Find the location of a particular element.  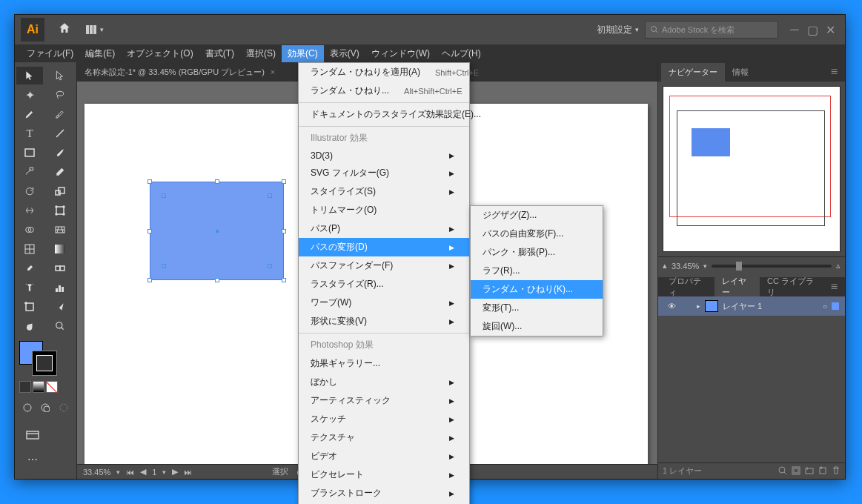

maximize-button: ▢ is located at coordinates (812, 30).